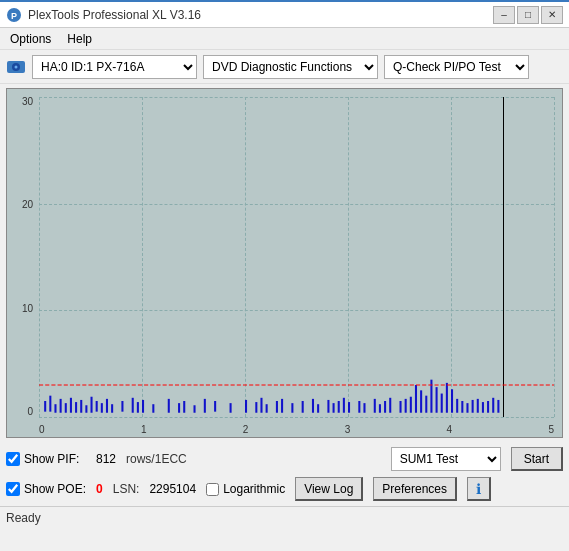  I want to click on plextools-icon: P, so click(14, 15).